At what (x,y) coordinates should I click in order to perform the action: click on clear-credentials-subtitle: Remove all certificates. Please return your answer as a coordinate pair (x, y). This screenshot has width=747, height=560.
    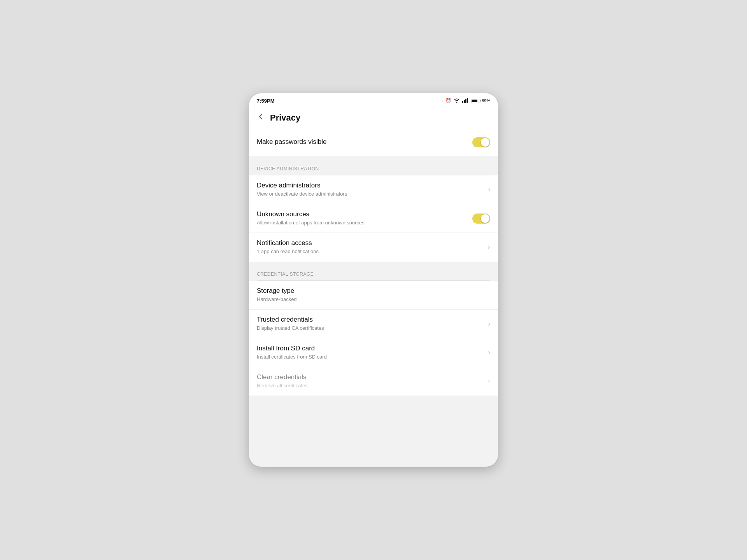
    Looking at the image, I should click on (372, 386).